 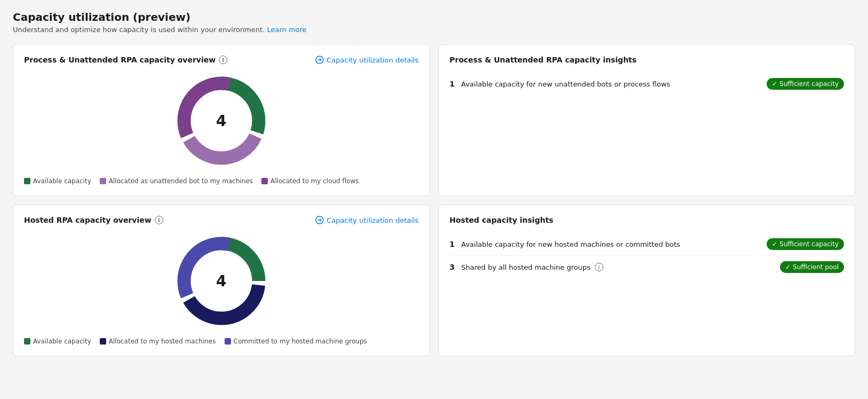 I want to click on hosted-rpa-details-link: Capacity utilization details, so click(x=367, y=220).